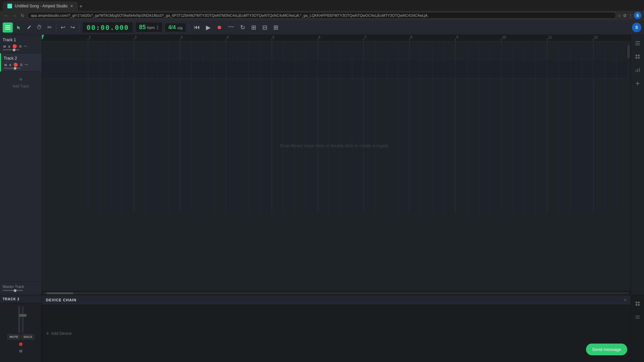 Image resolution: width=644 pixels, height=362 pixels. Describe the element at coordinates (12, 68) in the screenshot. I see `track-2-volume` at that location.